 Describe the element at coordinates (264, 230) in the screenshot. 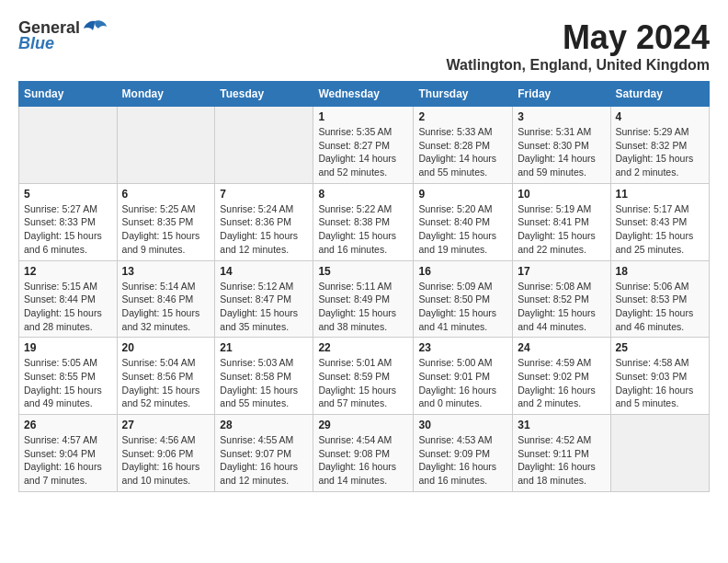

I see `day-info: Sunrise: 5:24 AM Sunset: 8:36 PM Dayligh…` at that location.